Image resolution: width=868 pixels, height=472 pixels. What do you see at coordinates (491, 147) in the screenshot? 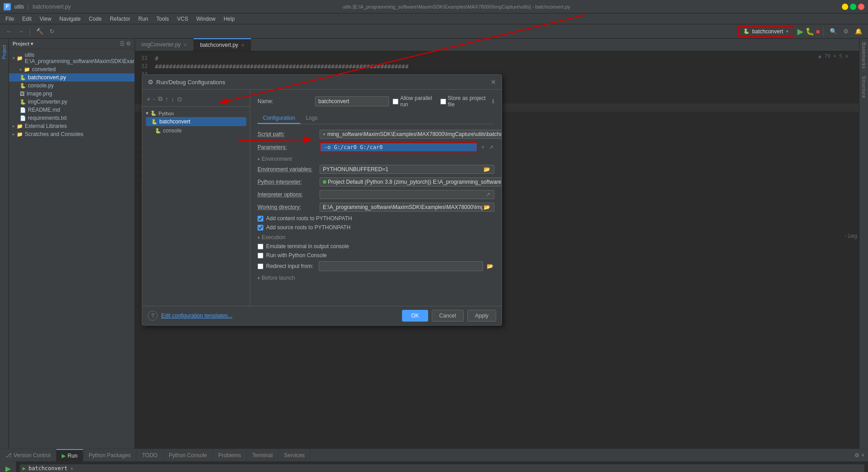
I see `parameters-info-icon: ↗` at bounding box center [491, 147].